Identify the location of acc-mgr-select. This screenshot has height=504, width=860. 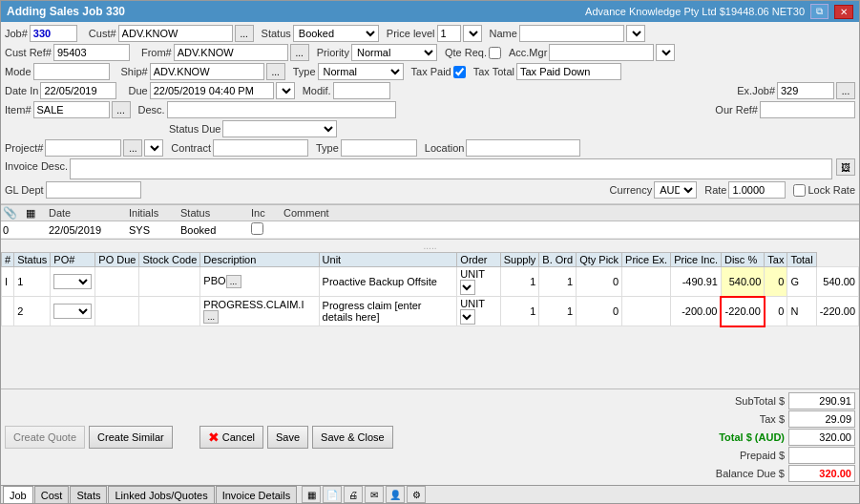
(665, 52).